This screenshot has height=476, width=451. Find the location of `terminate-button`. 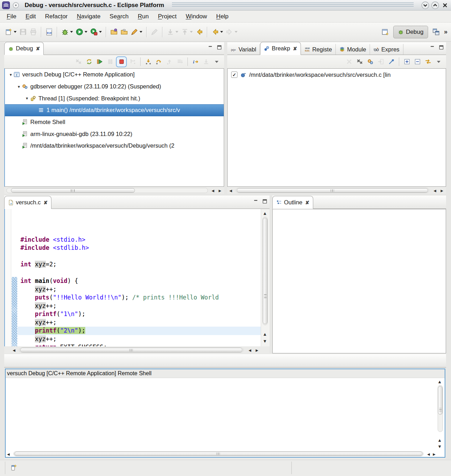

terminate-button is located at coordinates (121, 62).